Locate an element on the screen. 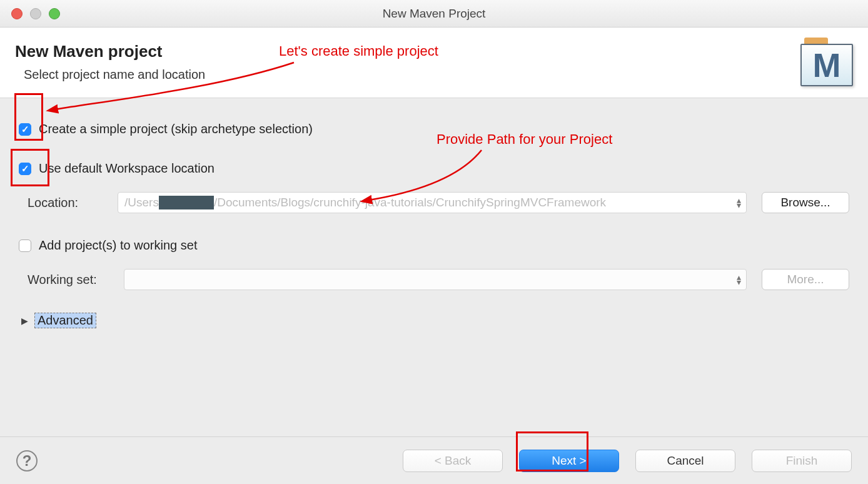 The width and height of the screenshot is (868, 484). working-set-combo: ▴▾ is located at coordinates (435, 280).